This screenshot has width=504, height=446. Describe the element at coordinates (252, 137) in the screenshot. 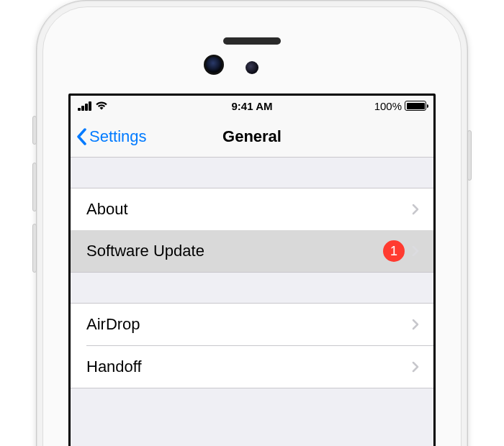

I see `page-title: General` at that location.